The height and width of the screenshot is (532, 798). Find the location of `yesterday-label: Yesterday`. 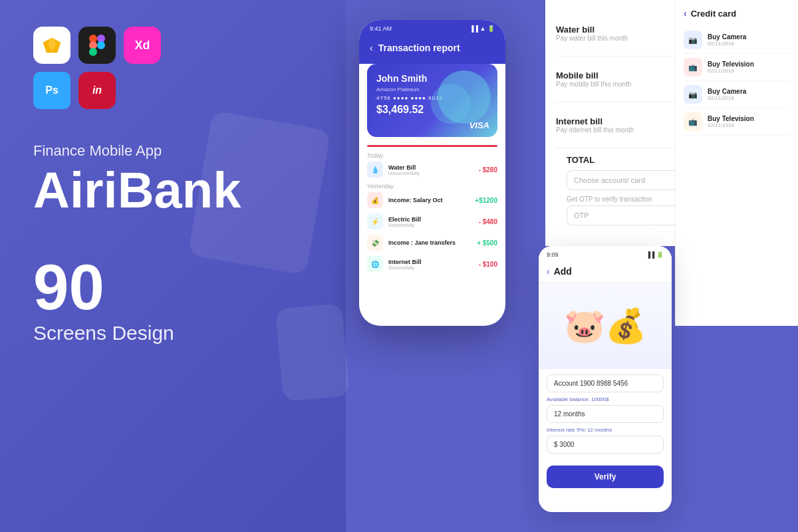

yesterday-label: Yesterday is located at coordinates (432, 186).